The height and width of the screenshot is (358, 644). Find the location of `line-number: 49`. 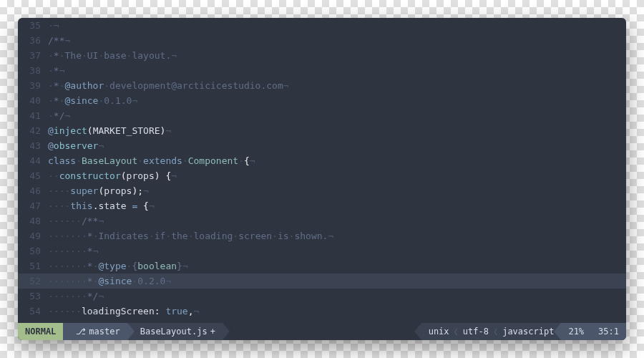

line-number: 49 is located at coordinates (33, 236).